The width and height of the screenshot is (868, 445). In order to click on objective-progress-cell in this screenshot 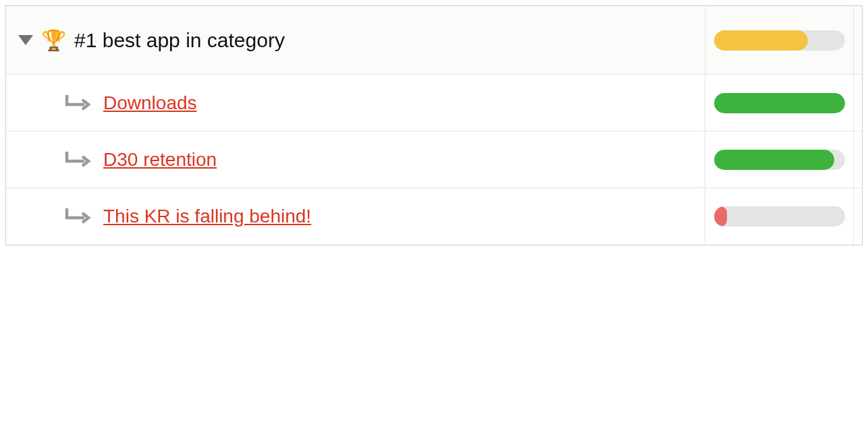, I will do `click(780, 40)`.